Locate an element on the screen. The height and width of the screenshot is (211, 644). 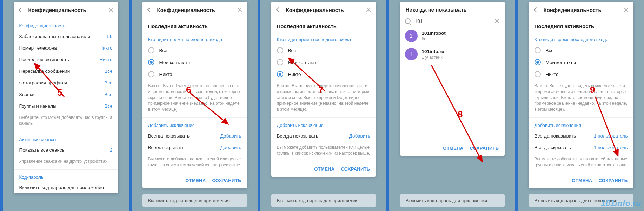
passcode-row: Включить код-пароль для приложения is located at coordinates (66, 188).